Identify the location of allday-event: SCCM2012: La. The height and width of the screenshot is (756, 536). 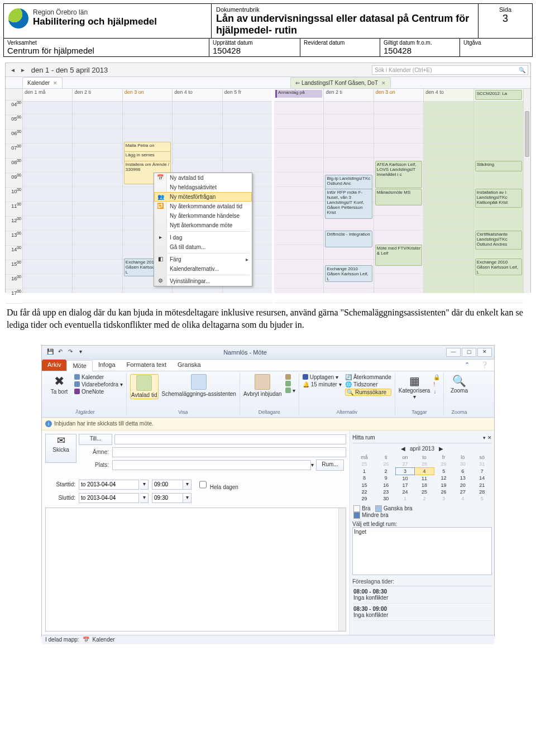
(499, 95).